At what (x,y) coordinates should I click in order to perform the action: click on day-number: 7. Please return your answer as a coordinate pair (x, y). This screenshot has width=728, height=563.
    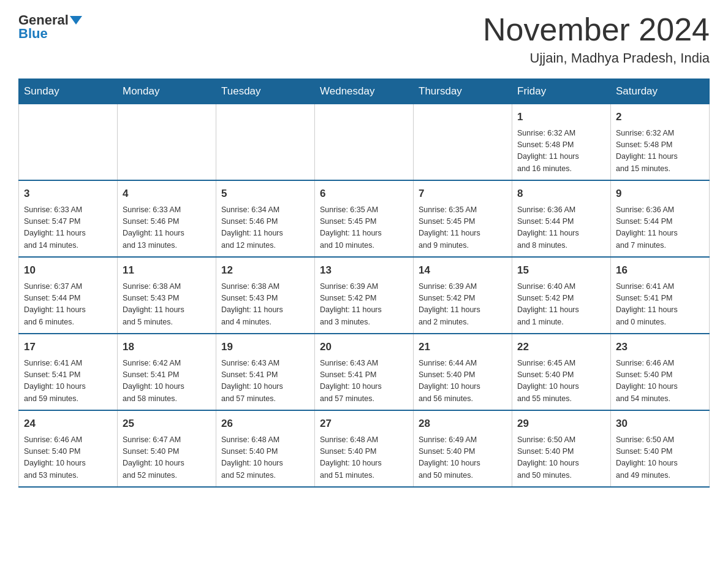
    Looking at the image, I should click on (463, 194).